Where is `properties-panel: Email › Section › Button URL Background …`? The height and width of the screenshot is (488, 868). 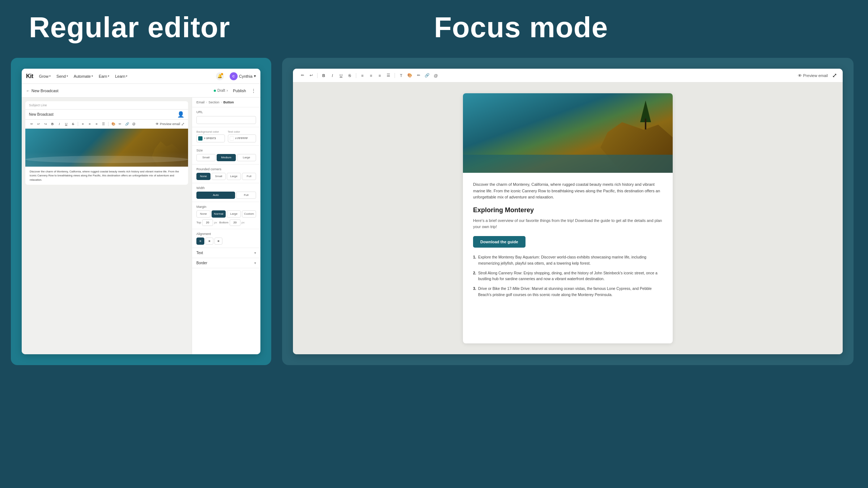
properties-panel: Email › Section › Button URL Background … is located at coordinates (226, 226).